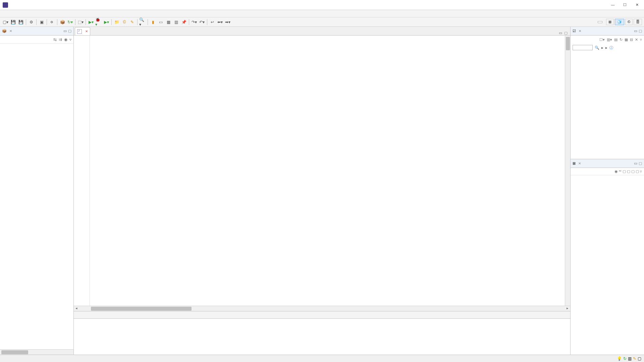 This screenshot has height=362, width=644. I want to click on link-editor-button: ⇉, so click(60, 40).